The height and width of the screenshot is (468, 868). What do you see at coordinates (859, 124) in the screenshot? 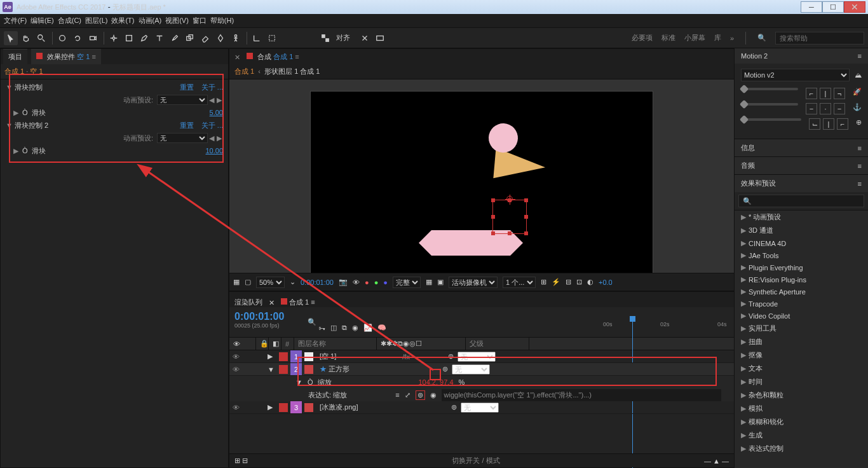
I see `target-icon: ⊕` at bounding box center [859, 124].